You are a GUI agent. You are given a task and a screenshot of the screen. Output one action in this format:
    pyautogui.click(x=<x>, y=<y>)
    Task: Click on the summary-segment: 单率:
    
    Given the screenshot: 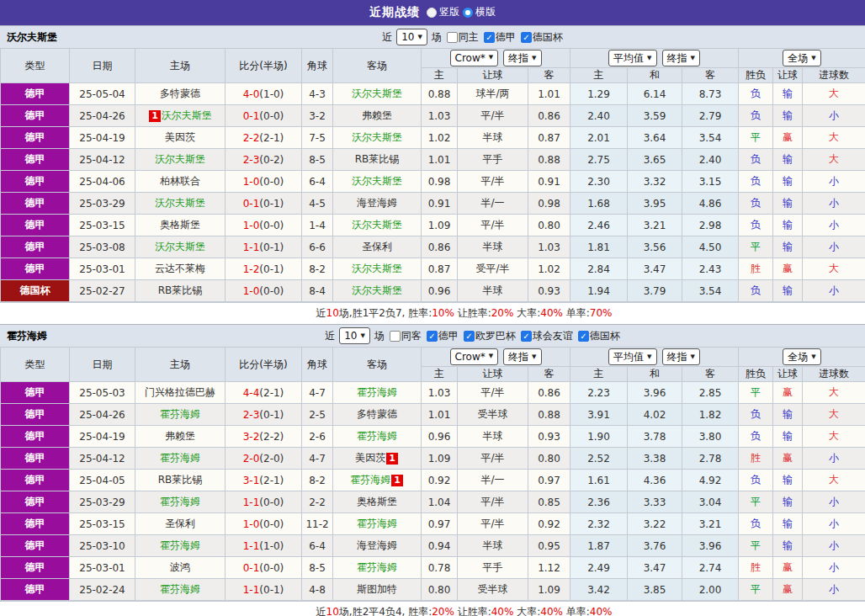 What is the action you would take?
    pyautogui.click(x=576, y=313)
    